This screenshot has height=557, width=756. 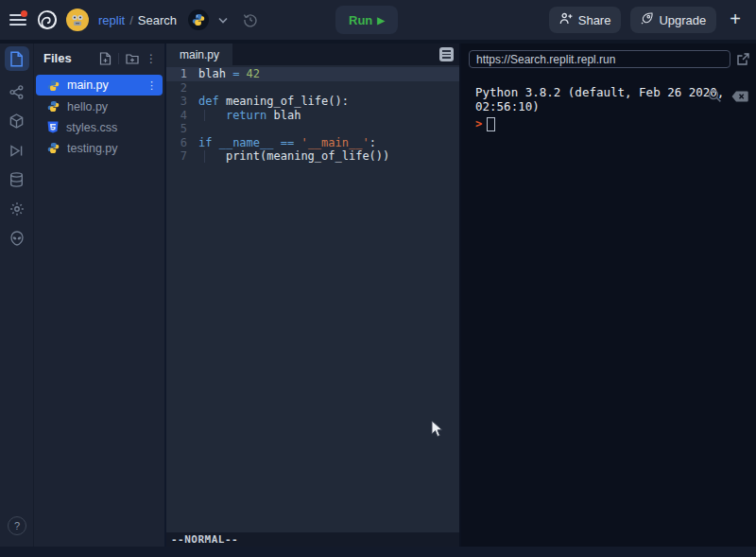 What do you see at coordinates (99, 127) in the screenshot?
I see `file-item-styles.css: styles.css` at bounding box center [99, 127].